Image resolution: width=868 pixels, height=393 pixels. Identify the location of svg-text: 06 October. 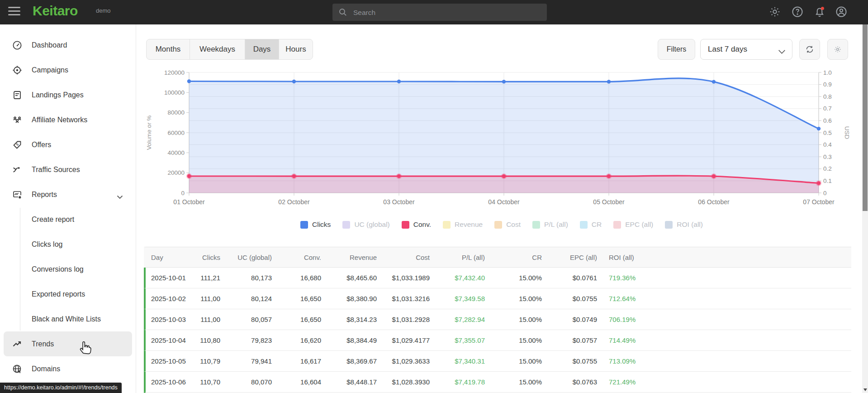
(714, 202).